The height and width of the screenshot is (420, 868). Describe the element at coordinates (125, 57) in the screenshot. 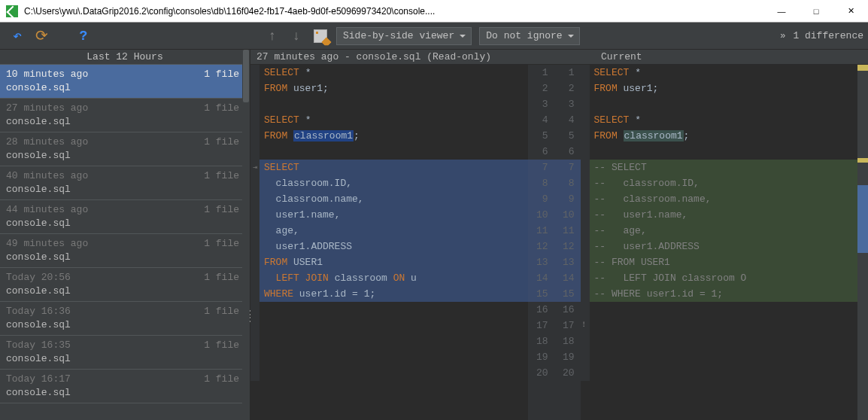

I see `history-group-header: Last 12 Hours` at that location.